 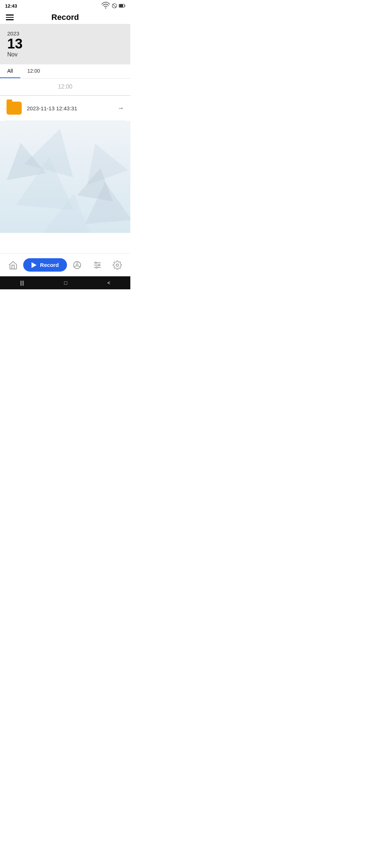 What do you see at coordinates (65, 33) in the screenshot?
I see `date-year: 2023` at bounding box center [65, 33].